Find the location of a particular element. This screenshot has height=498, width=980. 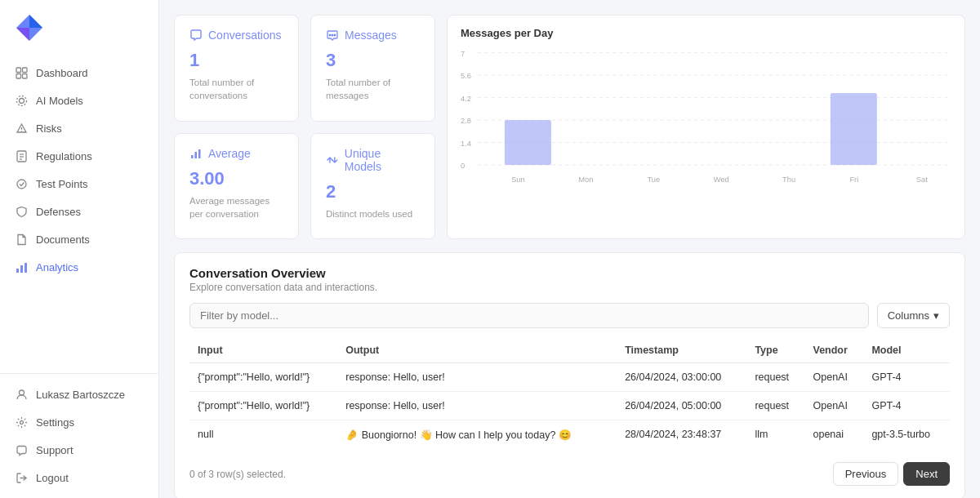

logo-area is located at coordinates (79, 28).